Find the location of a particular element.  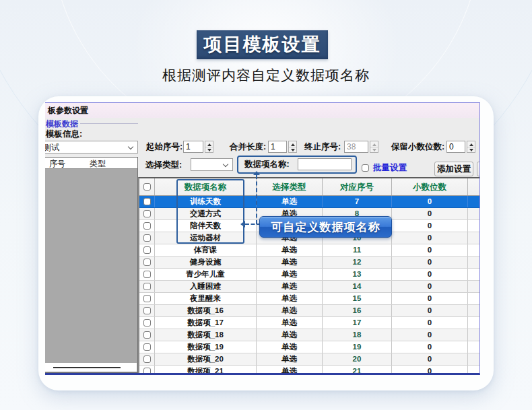

decimal-places-input is located at coordinates (456, 147).